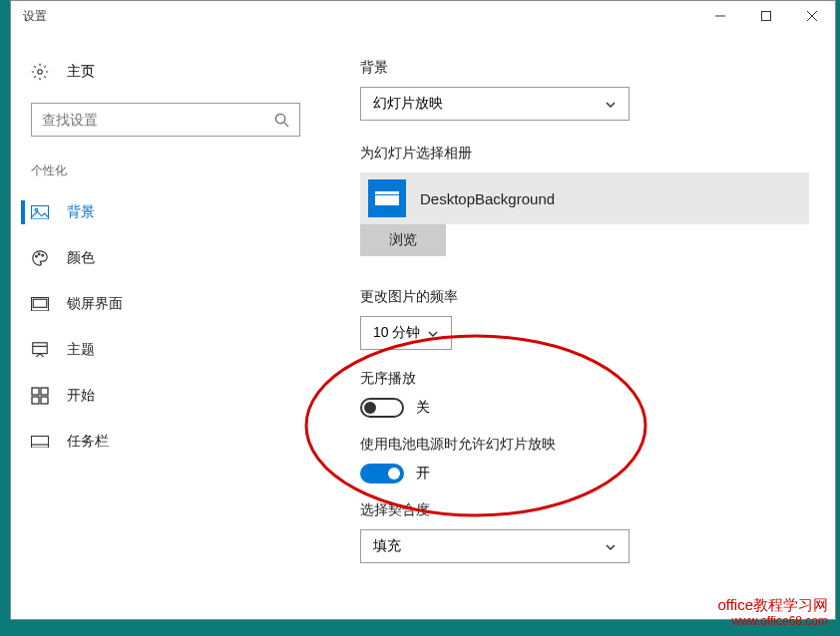 The width and height of the screenshot is (840, 636). What do you see at coordinates (585, 198) in the screenshot?
I see `album-row: DesktopBackground` at bounding box center [585, 198].